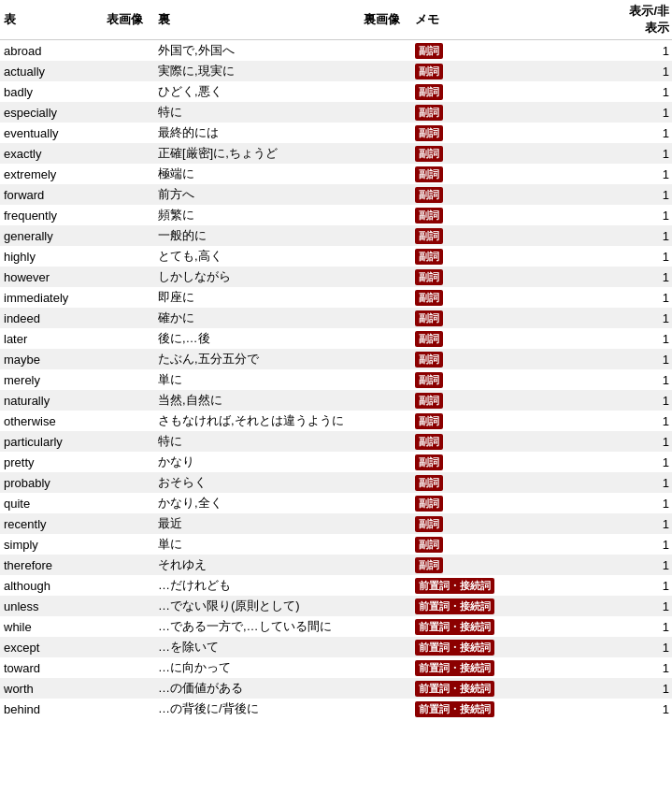  I want to click on table-row: simply単に副詞1, so click(336, 544).